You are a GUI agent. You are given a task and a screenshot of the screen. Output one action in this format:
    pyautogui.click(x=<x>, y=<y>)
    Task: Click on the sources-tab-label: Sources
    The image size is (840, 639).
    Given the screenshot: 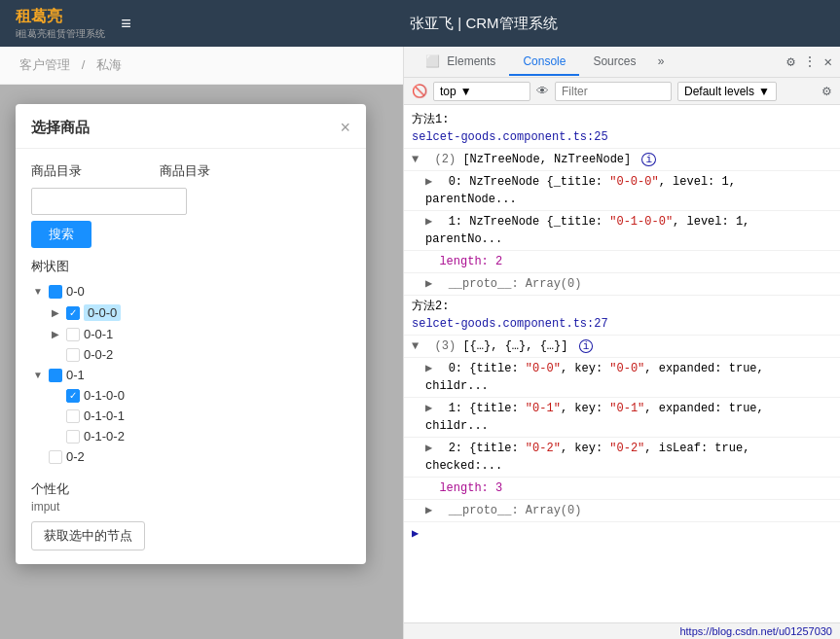 What is the action you would take?
    pyautogui.click(x=614, y=61)
    